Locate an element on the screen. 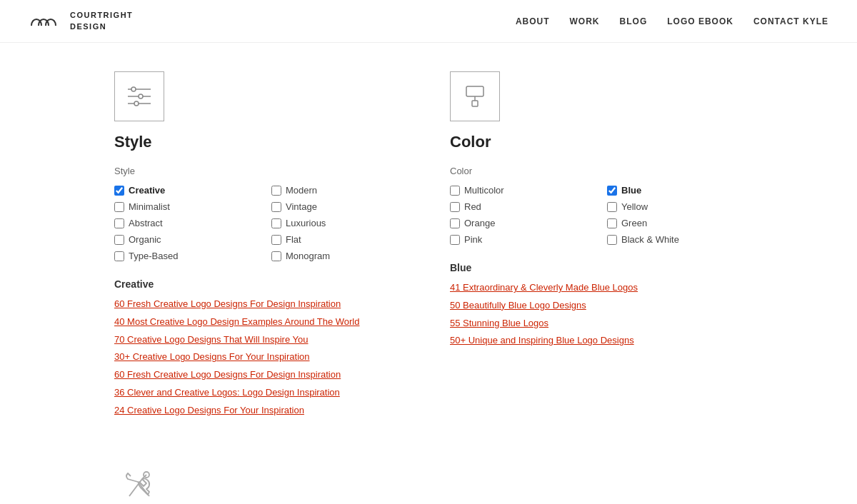  checkbox-luxurious: Luxurious is located at coordinates (339, 223).